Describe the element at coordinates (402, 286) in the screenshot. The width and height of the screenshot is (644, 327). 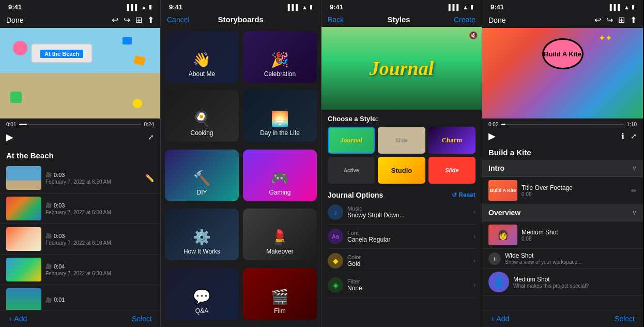
I see `option-filter: ◈ Filter None ›` at that location.